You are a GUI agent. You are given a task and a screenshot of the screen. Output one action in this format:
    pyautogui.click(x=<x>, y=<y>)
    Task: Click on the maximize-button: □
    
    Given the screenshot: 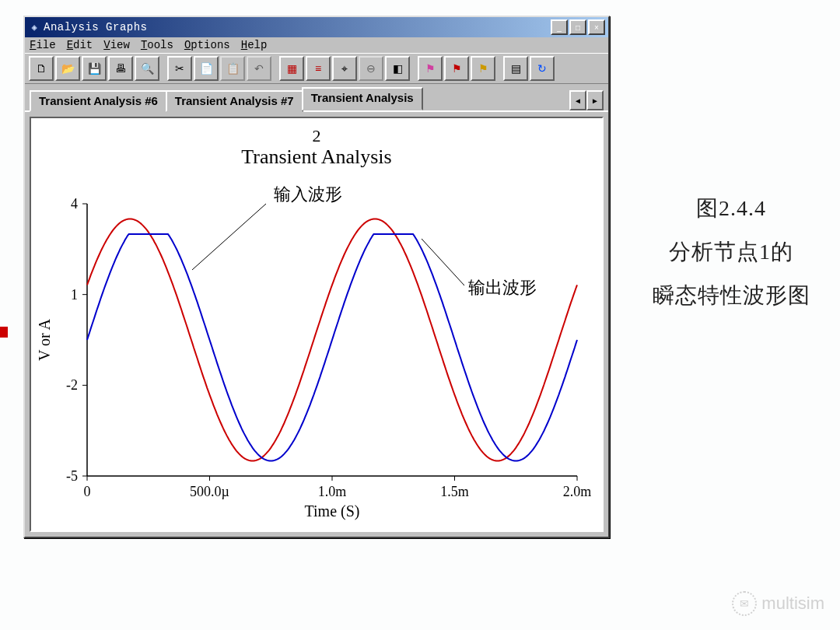 What is the action you would take?
    pyautogui.click(x=578, y=27)
    